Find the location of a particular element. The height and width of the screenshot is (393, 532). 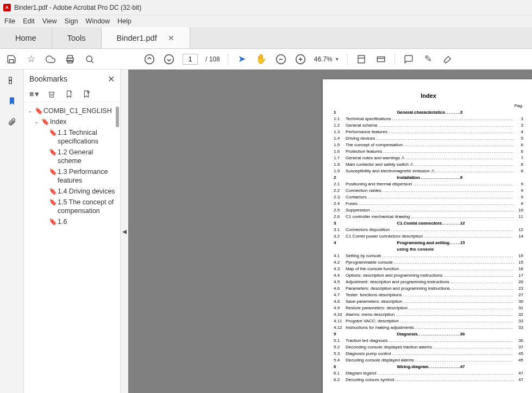

toc-row: 1.2General scheme3 is located at coordinates (428, 126).